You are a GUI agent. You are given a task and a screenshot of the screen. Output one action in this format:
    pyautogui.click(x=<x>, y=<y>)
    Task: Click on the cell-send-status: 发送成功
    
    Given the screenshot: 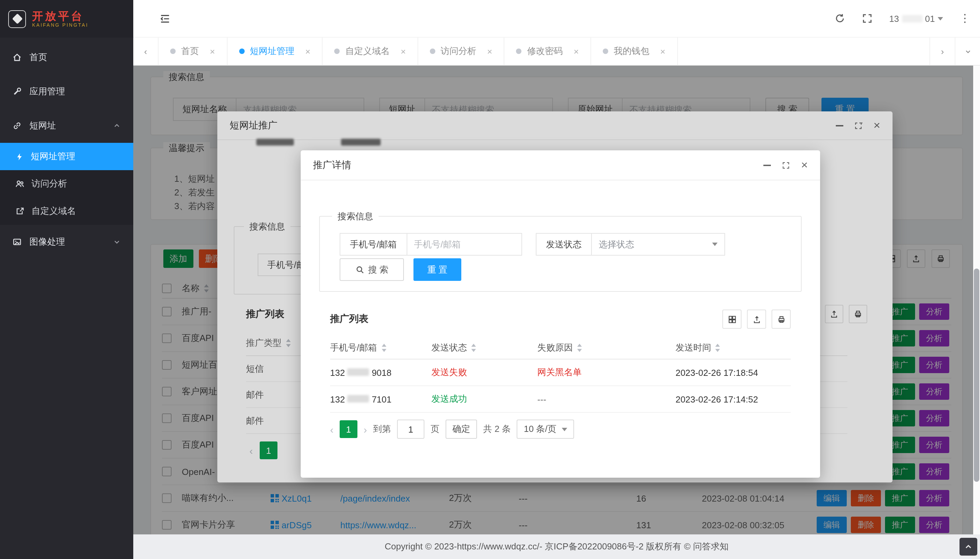 What is the action you would take?
    pyautogui.click(x=484, y=399)
    